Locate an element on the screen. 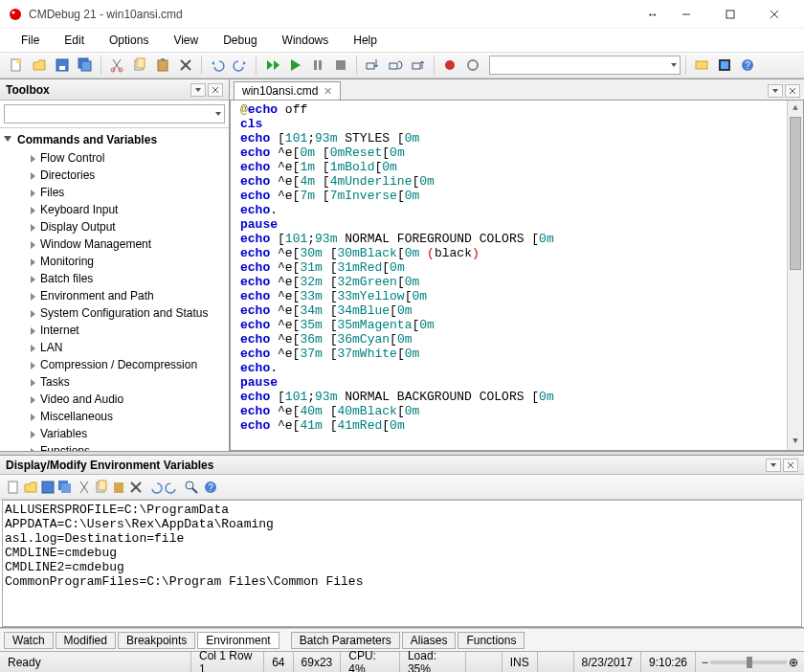 The height and width of the screenshot is (672, 804). tree-item-system-configuration-and-status: System Configuration and Status is located at coordinates (115, 313).